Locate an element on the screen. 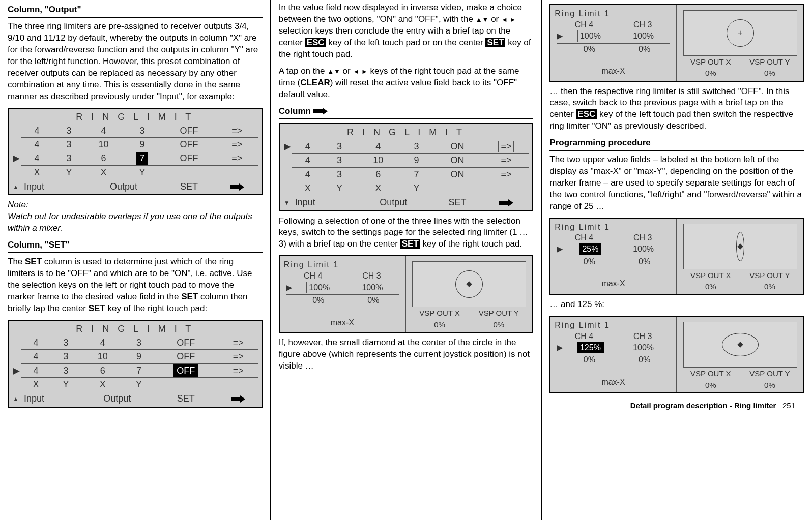  para-still-off: … then the respective ring limiter is st… is located at coordinates (677, 109).